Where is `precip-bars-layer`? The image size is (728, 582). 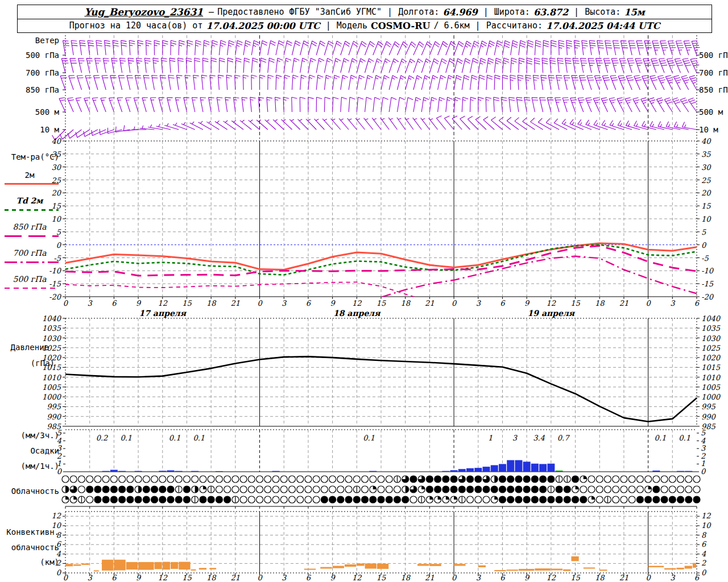 precip-bars-layer is located at coordinates (398, 466).